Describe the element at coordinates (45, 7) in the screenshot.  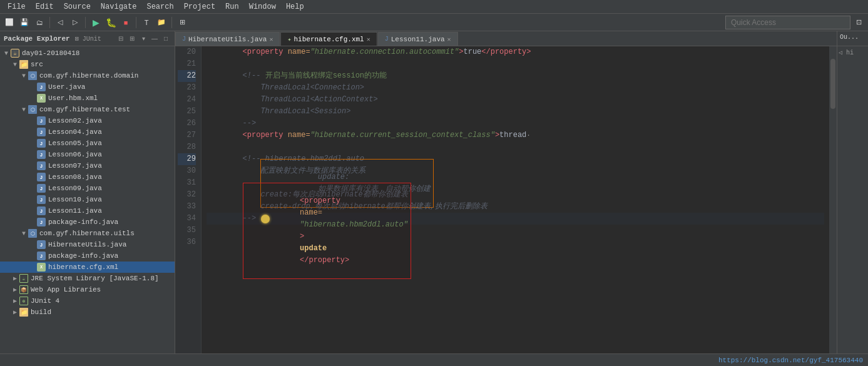
I see `menu-edit: Edit` at that location.